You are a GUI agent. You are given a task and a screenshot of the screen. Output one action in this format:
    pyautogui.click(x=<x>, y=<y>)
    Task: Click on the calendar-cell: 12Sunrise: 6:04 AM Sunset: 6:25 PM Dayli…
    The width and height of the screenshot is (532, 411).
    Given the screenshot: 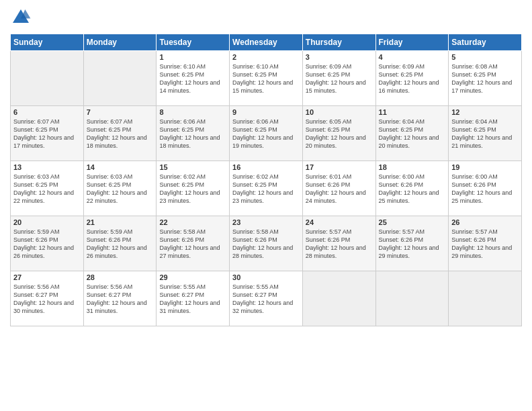 What is the action you would take?
    pyautogui.click(x=485, y=134)
    